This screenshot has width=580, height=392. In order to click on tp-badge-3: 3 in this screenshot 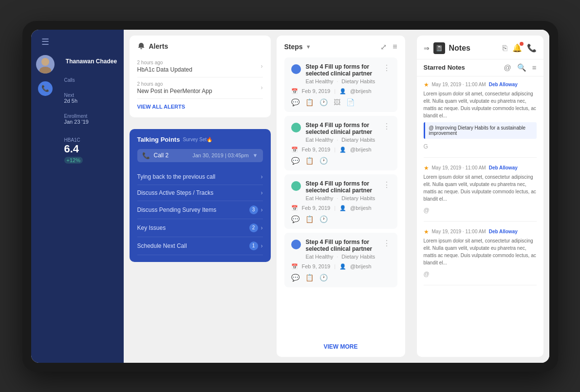, I will do `click(254, 210)`.